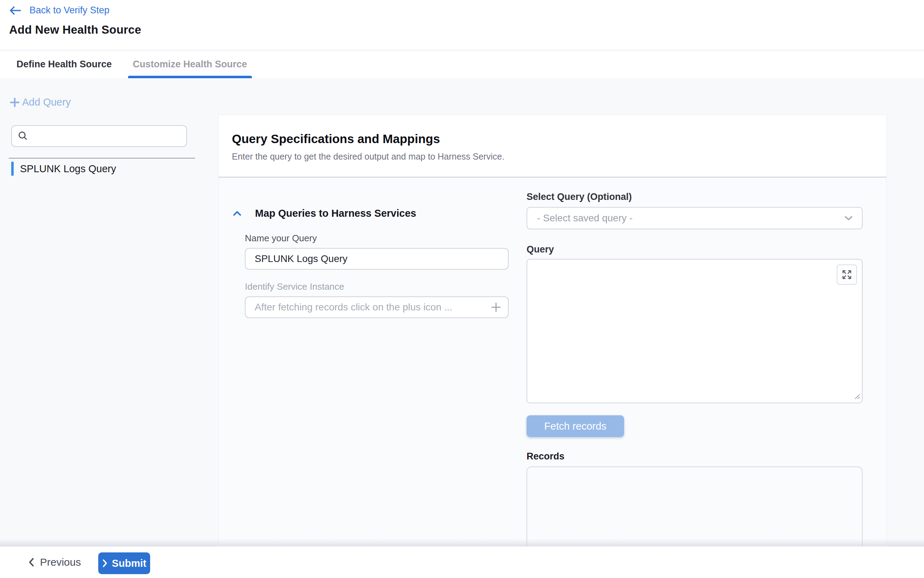  What do you see at coordinates (105, 563) in the screenshot?
I see `chevron-right-icon` at bounding box center [105, 563].